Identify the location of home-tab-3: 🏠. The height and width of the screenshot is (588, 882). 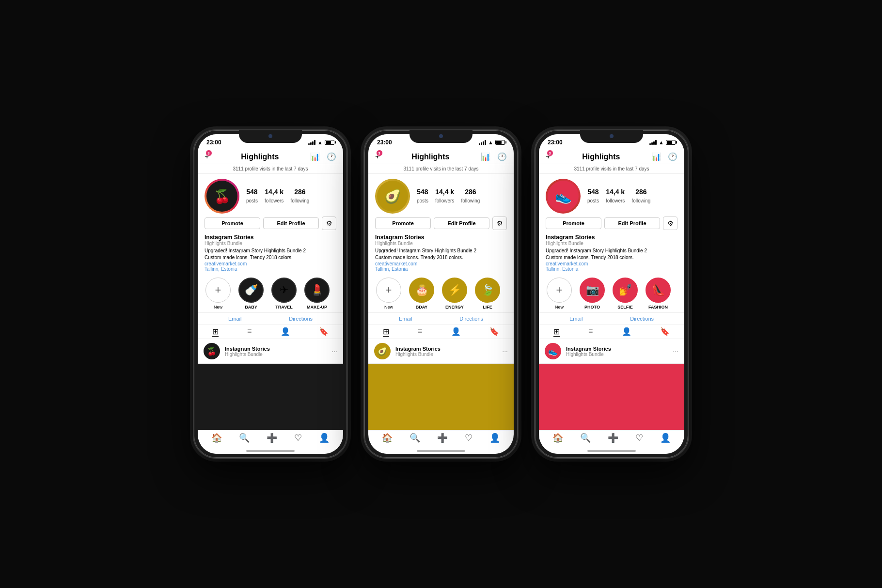
(558, 438).